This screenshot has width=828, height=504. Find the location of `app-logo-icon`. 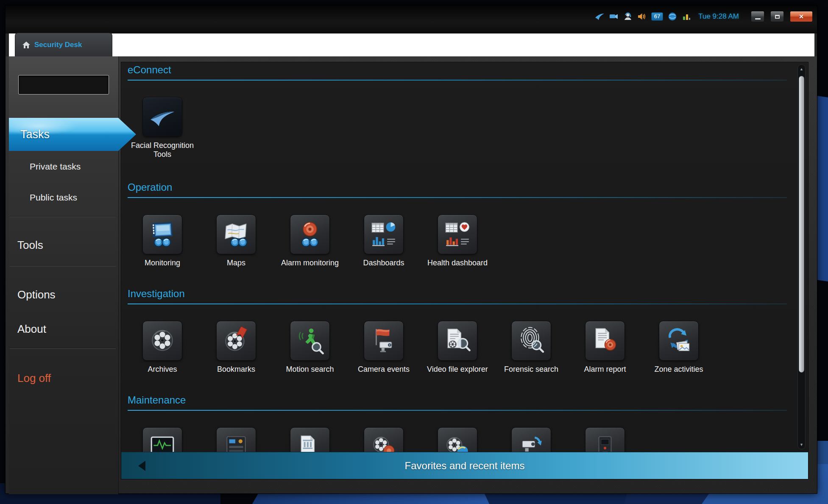

app-logo-icon is located at coordinates (599, 17).